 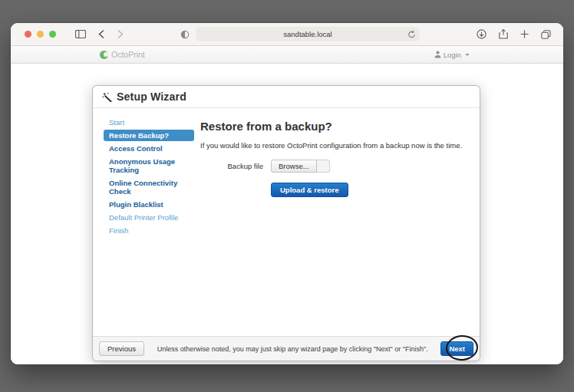 I want to click on share-icon, so click(x=503, y=34).